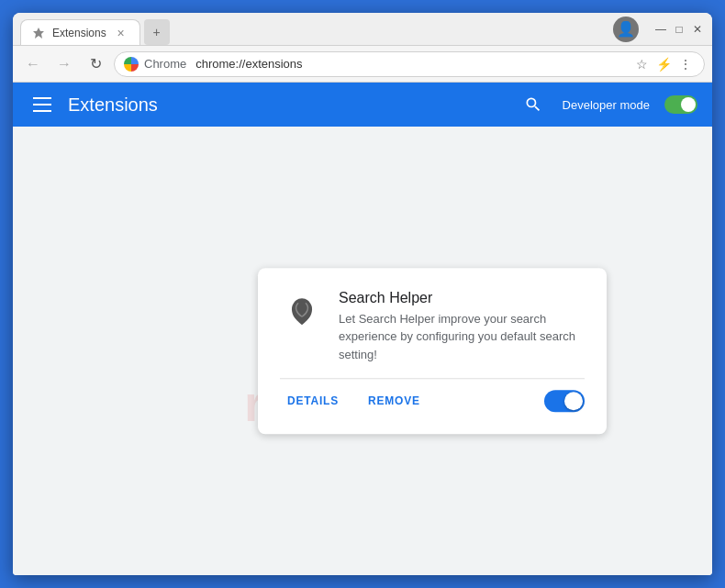  Describe the element at coordinates (317, 29) in the screenshot. I see `tab-area: Extensions × +` at that location.